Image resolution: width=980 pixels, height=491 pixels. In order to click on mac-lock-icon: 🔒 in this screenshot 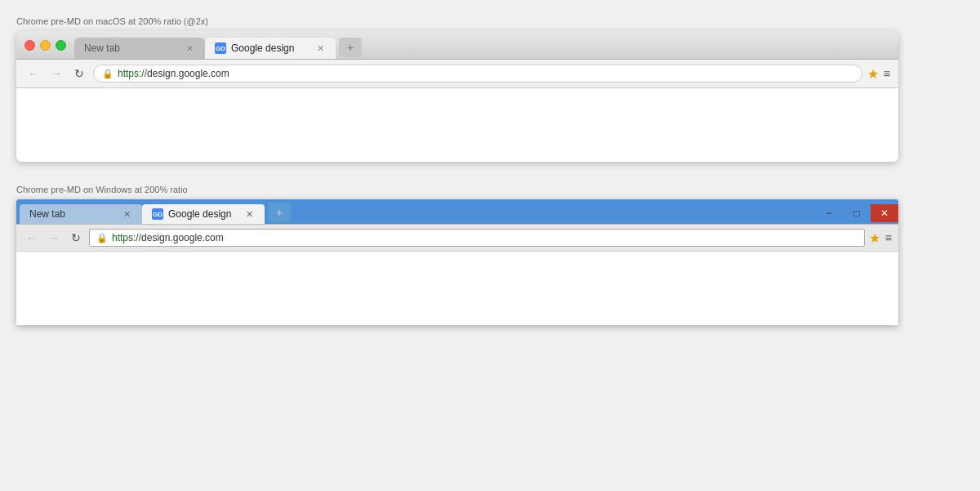, I will do `click(108, 74)`.